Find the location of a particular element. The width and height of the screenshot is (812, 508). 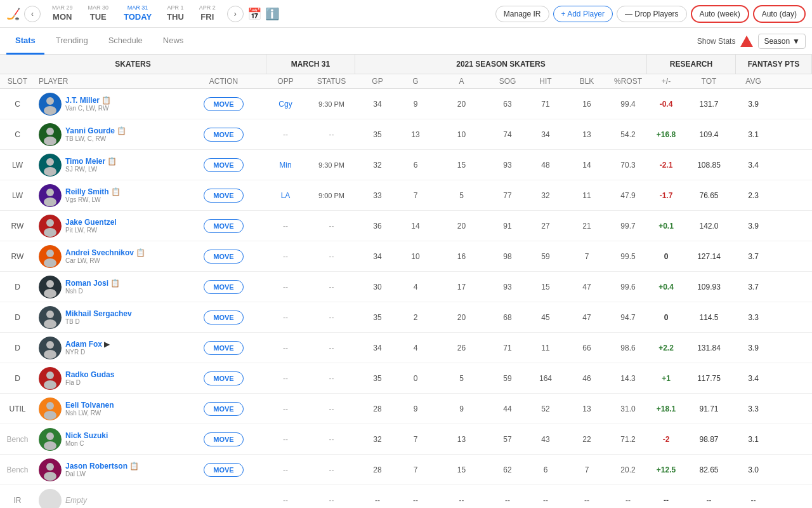

season-select: Season ▼ is located at coordinates (782, 41).